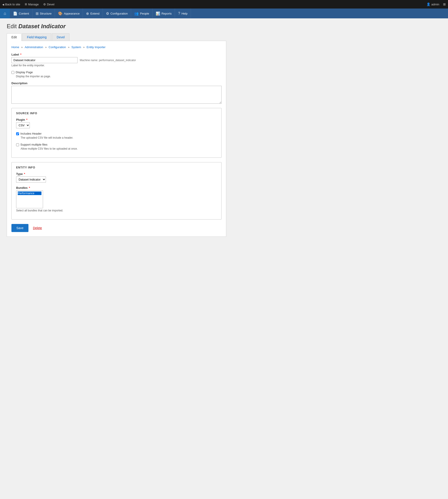  What do you see at coordinates (46, 47) in the screenshot?
I see `breadcrumb-sep-2: »` at bounding box center [46, 47].